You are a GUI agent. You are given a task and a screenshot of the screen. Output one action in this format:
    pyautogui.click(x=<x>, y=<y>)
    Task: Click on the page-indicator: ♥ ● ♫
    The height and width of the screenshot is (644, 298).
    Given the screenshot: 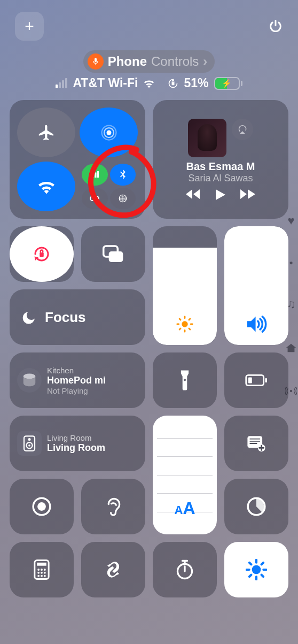 What is the action you would take?
    pyautogui.click(x=291, y=305)
    